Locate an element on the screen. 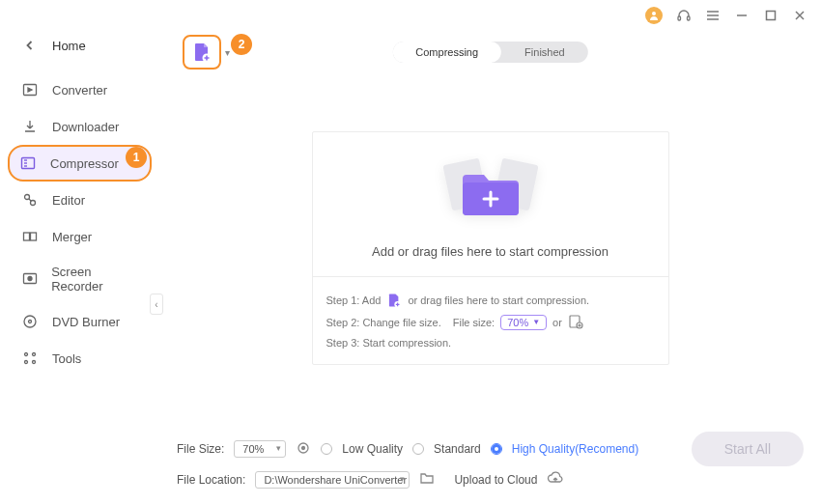  sidebar-item-label: Compressor is located at coordinates (85, 164).